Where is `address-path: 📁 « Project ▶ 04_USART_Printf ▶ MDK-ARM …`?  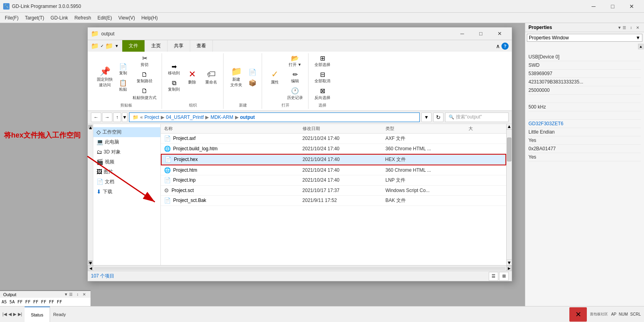
address-path: 📁 « Project ▶ 04_USART_Printf ▶ MDK-ARM … is located at coordinates (274, 117).